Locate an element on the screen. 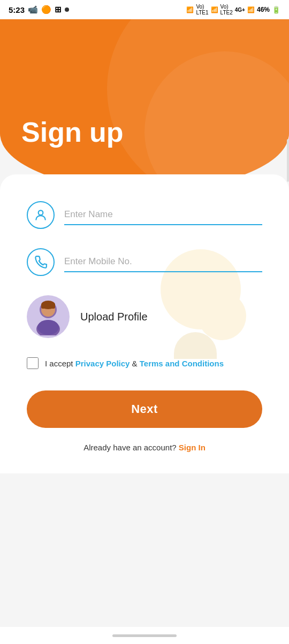 The width and height of the screenshot is (289, 644). battery-icon: 🔋 is located at coordinates (276, 10).